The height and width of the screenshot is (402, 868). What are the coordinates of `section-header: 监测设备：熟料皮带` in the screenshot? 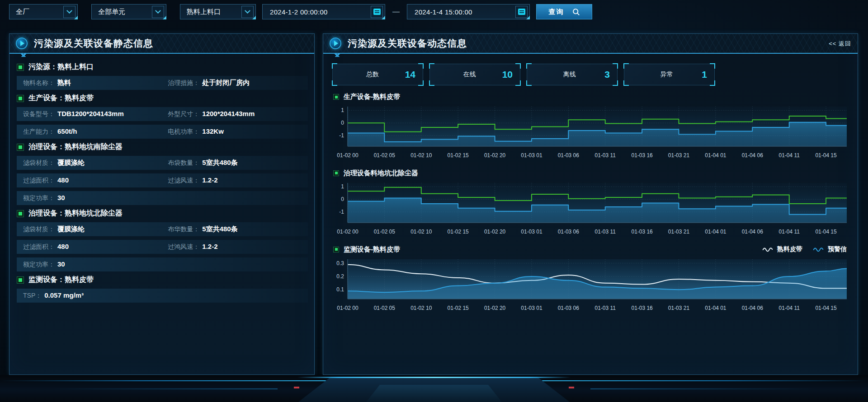 It's located at (162, 280).